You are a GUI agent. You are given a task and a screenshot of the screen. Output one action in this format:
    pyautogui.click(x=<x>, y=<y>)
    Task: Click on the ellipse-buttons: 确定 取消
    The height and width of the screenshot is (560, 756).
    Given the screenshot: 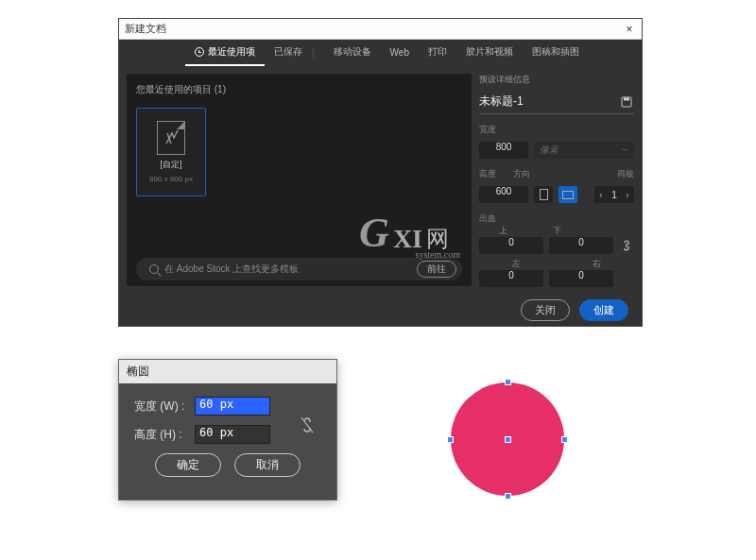 What is the action you would take?
    pyautogui.click(x=228, y=465)
    